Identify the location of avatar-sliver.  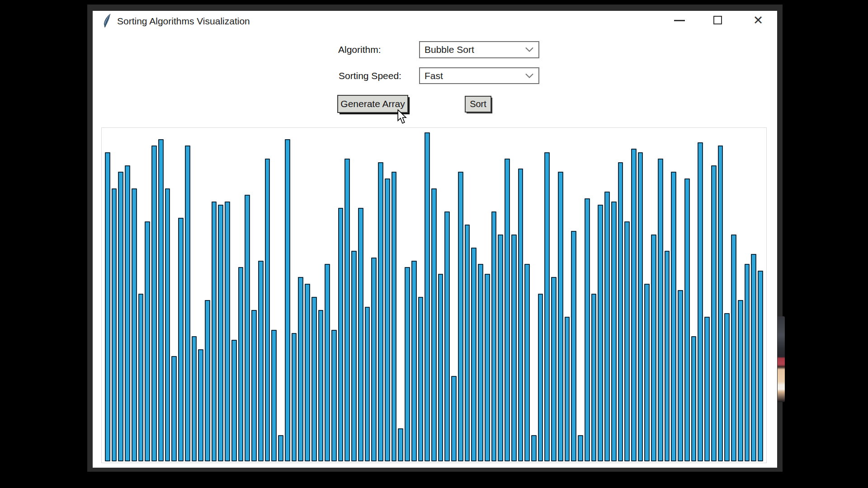
(781, 359).